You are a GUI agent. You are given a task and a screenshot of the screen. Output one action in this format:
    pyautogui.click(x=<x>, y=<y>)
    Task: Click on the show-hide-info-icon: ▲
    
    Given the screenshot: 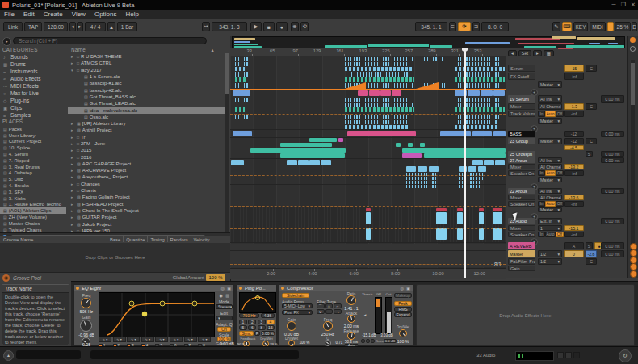 What is the action you would take?
    pyautogui.click(x=8, y=355)
    